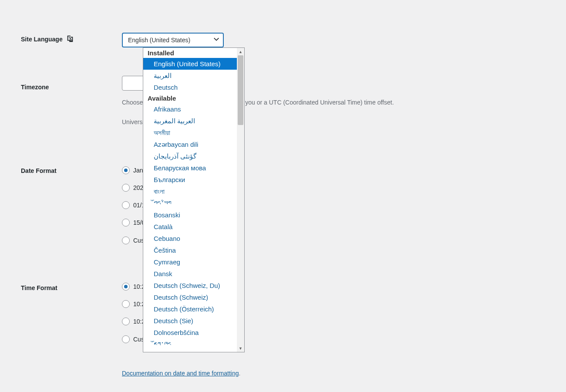 This screenshot has width=566, height=392. I want to click on date-format-custom-radio, so click(126, 240).